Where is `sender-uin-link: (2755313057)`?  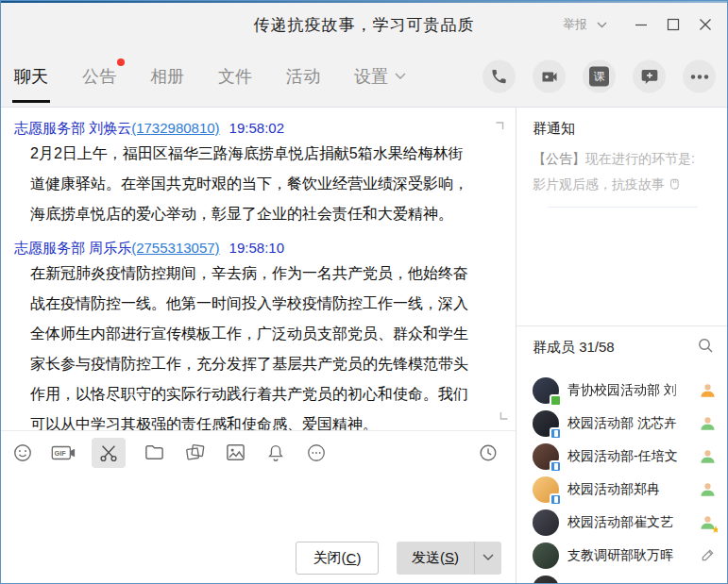 sender-uin-link: (2755313057) is located at coordinates (176, 247).